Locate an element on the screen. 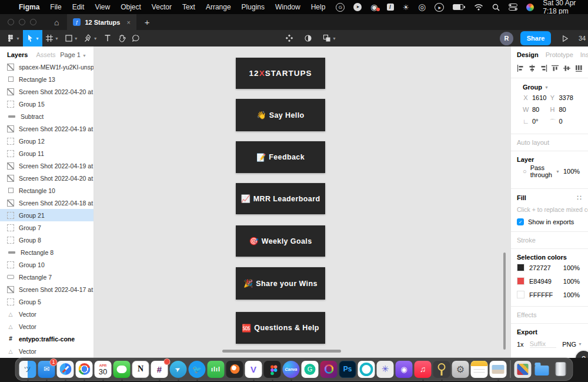 This screenshot has height=382, width=588. selection-color-row: FFFFFF100% is located at coordinates (549, 294).